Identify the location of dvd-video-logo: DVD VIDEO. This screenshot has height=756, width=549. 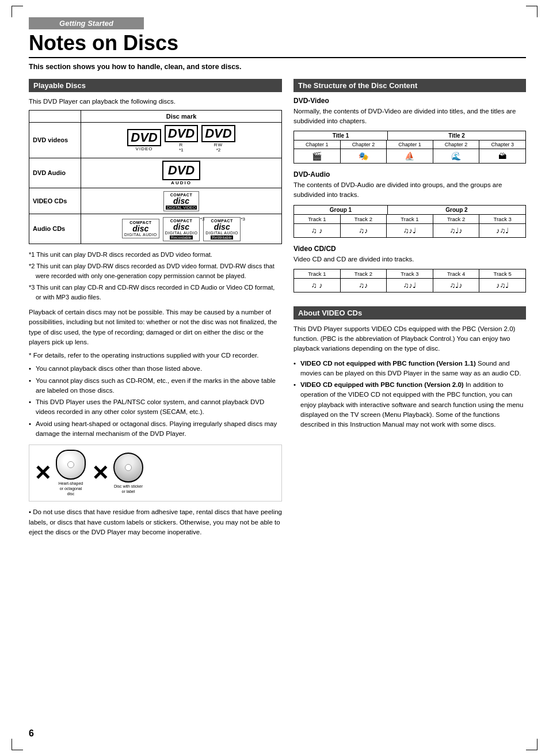
(144, 140).